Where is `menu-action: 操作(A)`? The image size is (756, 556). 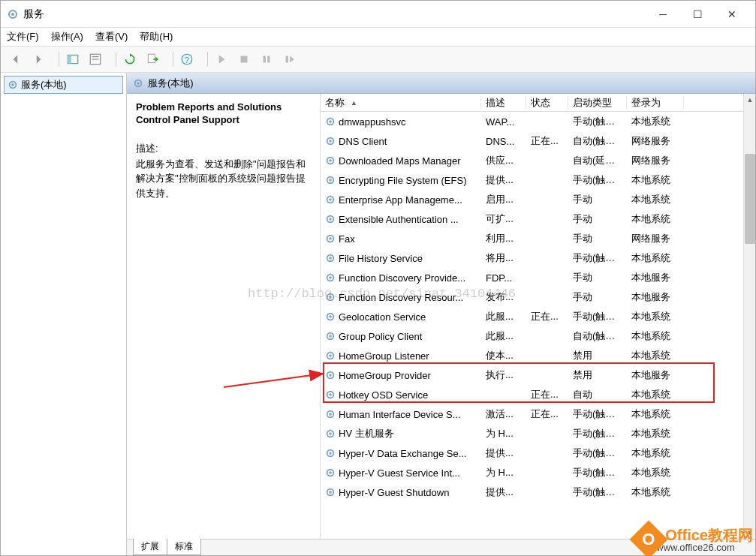 menu-action: 操作(A) is located at coordinates (68, 37).